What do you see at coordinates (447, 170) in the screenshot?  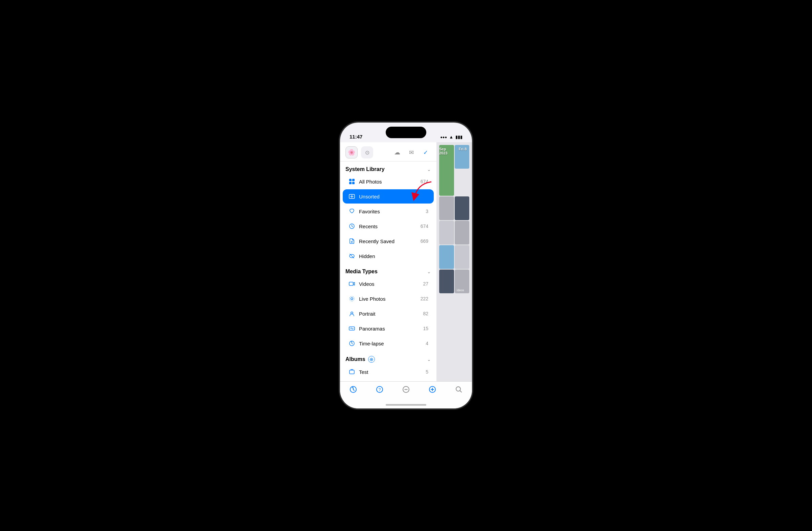 I see `bg-photo-cell: Sep 2023` at bounding box center [447, 170].